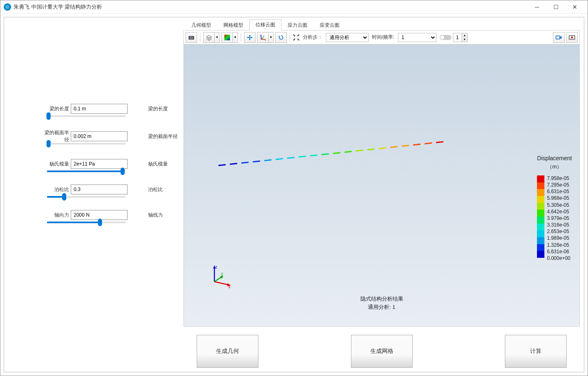 The height and width of the screenshot is (376, 588). What do you see at coordinates (572, 37) in the screenshot?
I see `screenshot-icon` at bounding box center [572, 37].